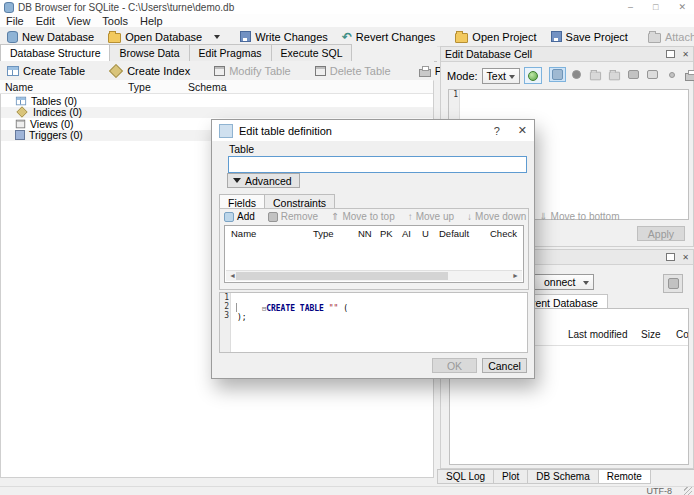 The image size is (694, 495). I want to click on print-cell-button, so click(688, 74).